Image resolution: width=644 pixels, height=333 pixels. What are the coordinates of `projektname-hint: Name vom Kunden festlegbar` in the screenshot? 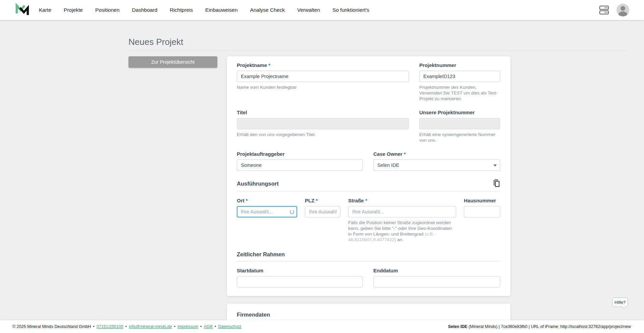 It's located at (323, 87).